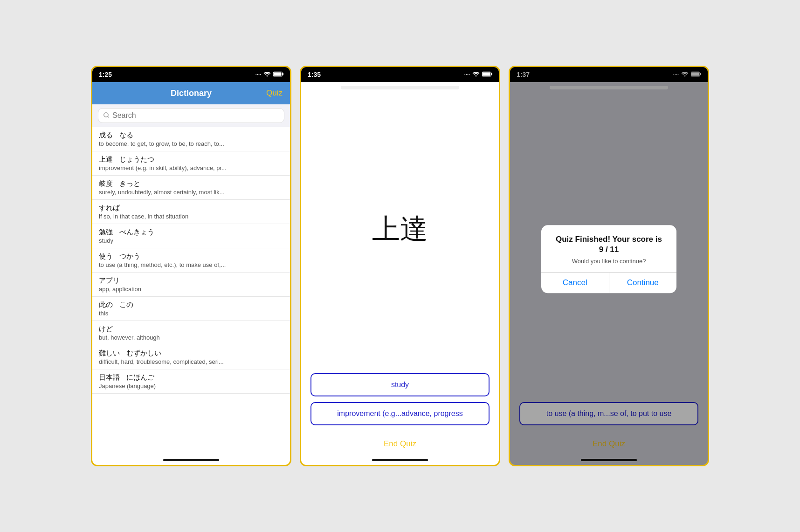  Describe the element at coordinates (109, 377) in the screenshot. I see `word-kanji: 日本語` at that location.